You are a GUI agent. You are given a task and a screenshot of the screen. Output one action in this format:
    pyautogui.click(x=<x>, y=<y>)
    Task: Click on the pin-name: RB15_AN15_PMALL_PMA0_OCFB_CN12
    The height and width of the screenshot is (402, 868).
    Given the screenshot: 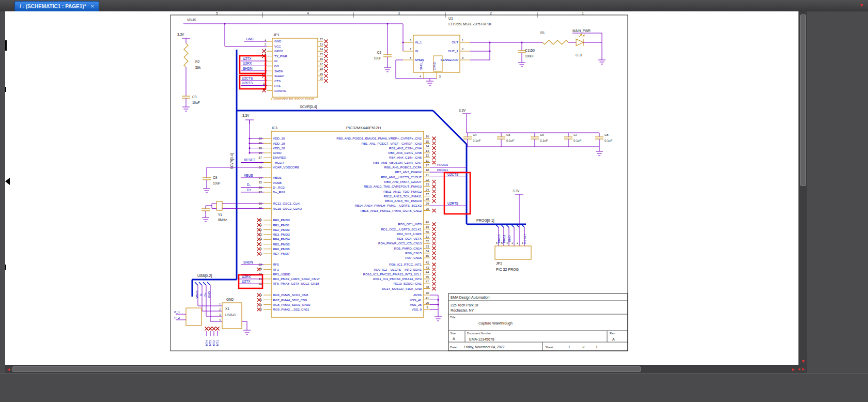 What is the action you would take?
    pyautogui.click(x=392, y=211)
    